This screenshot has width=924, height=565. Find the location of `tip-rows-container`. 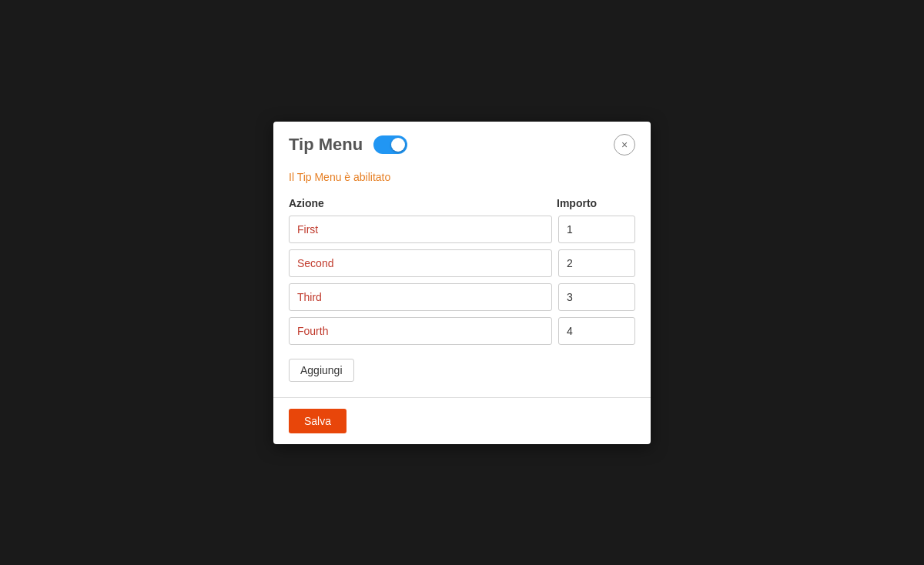

tip-rows-container is located at coordinates (462, 280).